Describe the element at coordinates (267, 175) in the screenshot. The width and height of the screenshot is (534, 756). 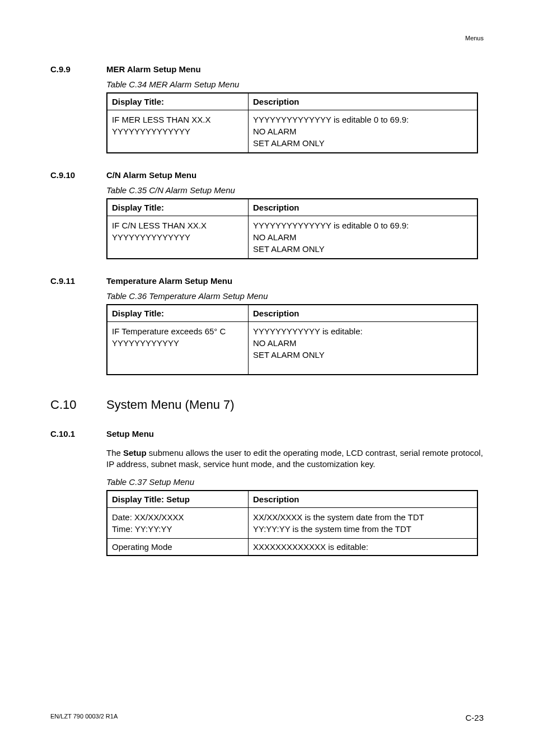
I see `section-c910-heading: C.9.10 C/N Alarm Setup Menu` at that location.